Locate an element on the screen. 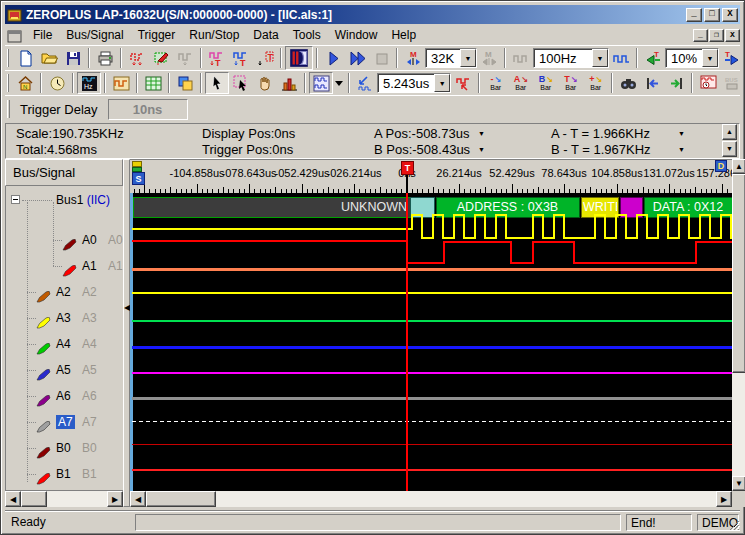 This screenshot has height=535, width=745. trigger-delay-value: 10ns is located at coordinates (148, 110).